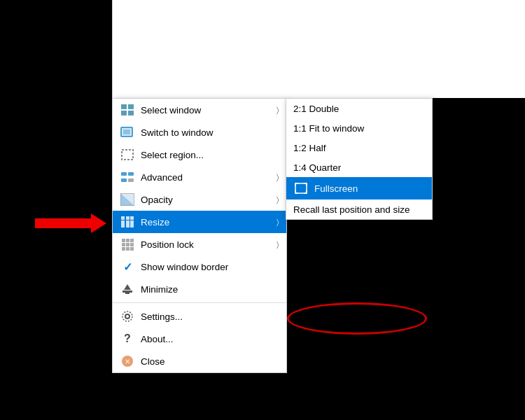 Image resolution: width=525 pixels, height=420 pixels. I want to click on minimize-icon, so click(127, 289).